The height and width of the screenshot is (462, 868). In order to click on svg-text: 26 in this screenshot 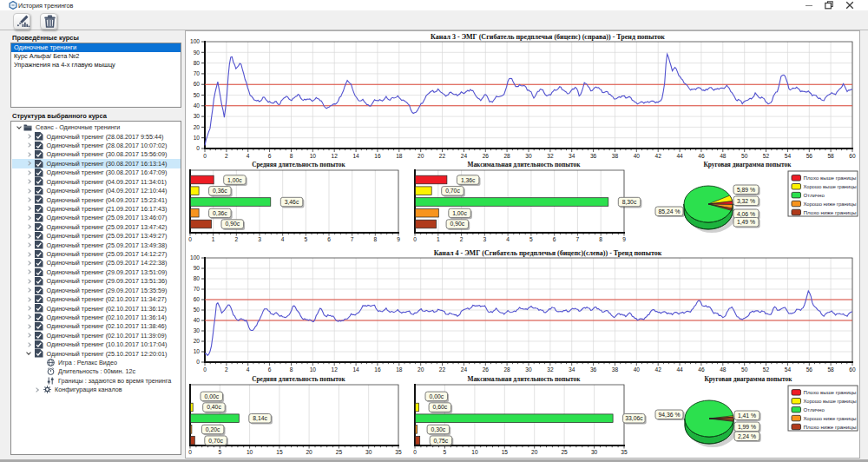, I will do `click(486, 156)`.